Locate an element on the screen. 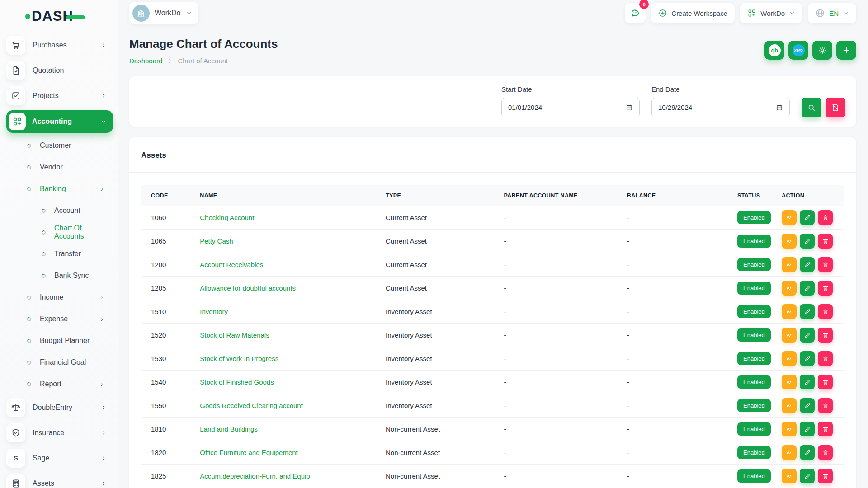  messages-button: 0 is located at coordinates (635, 13).